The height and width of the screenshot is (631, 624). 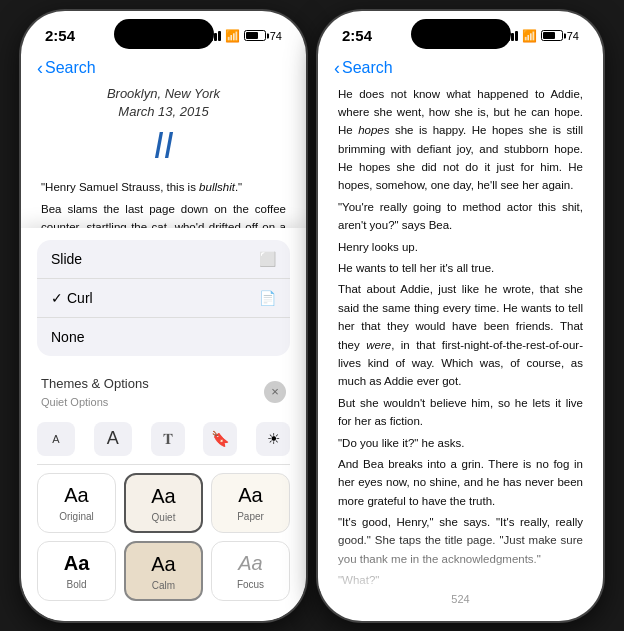 I want to click on theme-bold-aa: Aa, so click(x=77, y=564).